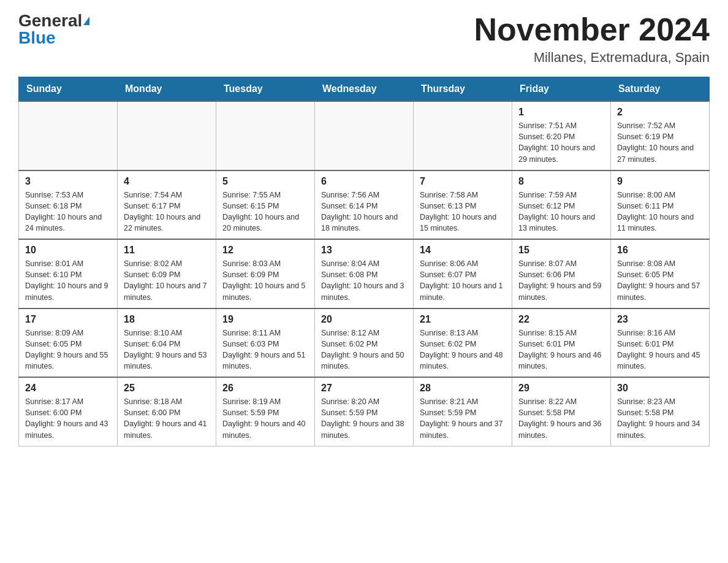 The width and height of the screenshot is (728, 563). I want to click on day-info: Sunrise: 8:16 AMSunset: 6:01 PMDaylight:…, so click(660, 350).